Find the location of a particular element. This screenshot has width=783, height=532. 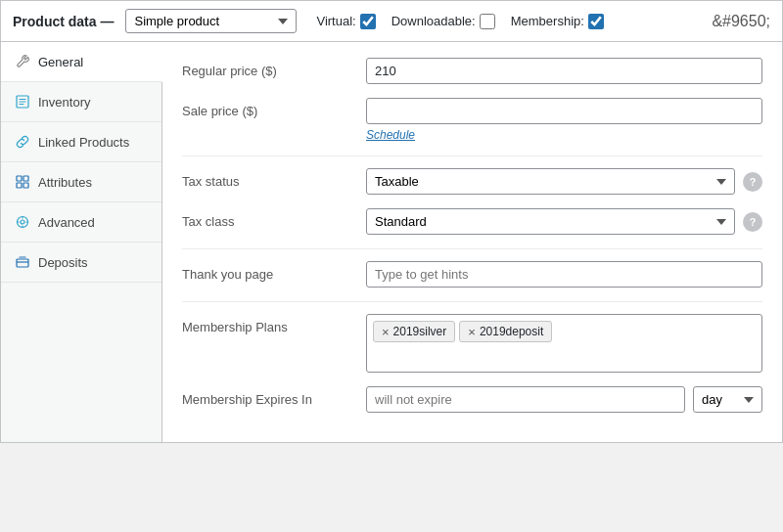

regular-price-row: Regular price ($) is located at coordinates (472, 70).